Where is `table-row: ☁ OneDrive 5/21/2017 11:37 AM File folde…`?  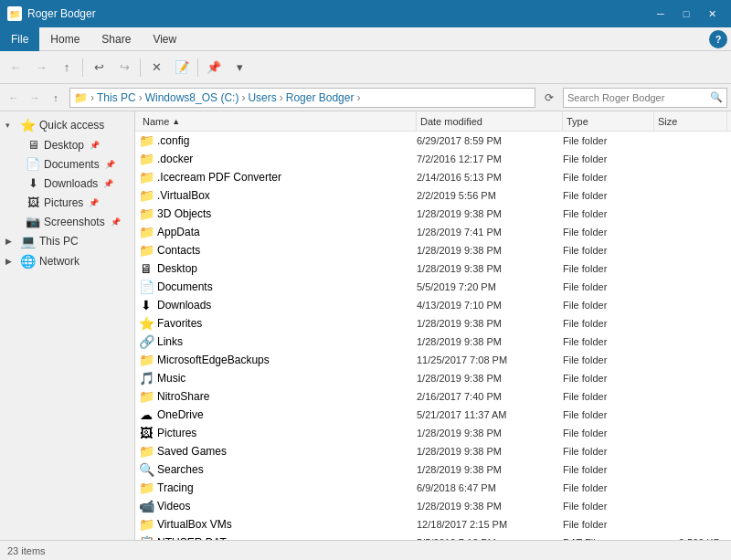 table-row: ☁ OneDrive 5/21/2017 11:37 AM File folde… is located at coordinates (433, 415).